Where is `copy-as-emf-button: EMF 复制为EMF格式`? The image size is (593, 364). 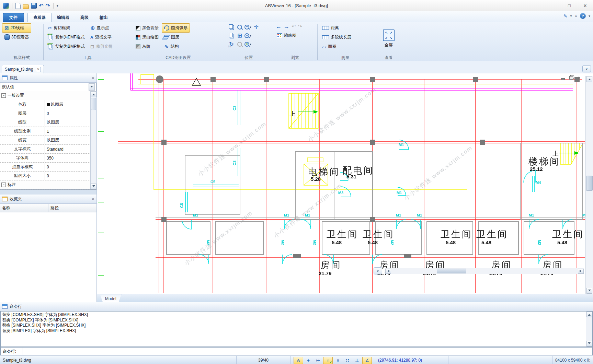 copy-as-emf-button: EMF 复制为EMF格式 is located at coordinates (67, 37).